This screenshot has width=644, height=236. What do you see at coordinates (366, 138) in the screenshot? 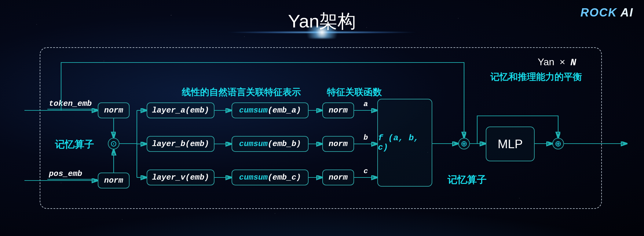
I see `path-label-b: b` at bounding box center [366, 138].